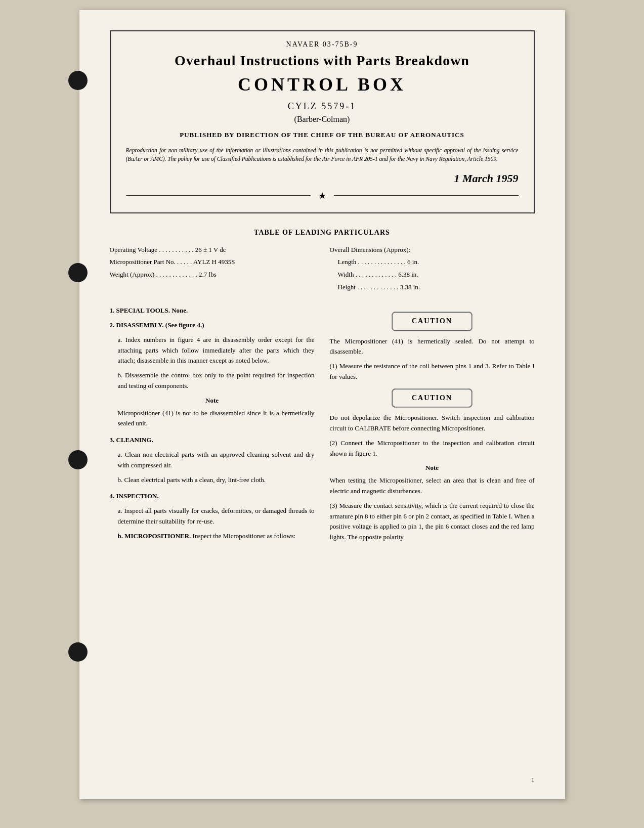 The height and width of the screenshot is (828, 644). I want to click on section1-title: 1. SPECIAL TOOLS. None., so click(212, 311).